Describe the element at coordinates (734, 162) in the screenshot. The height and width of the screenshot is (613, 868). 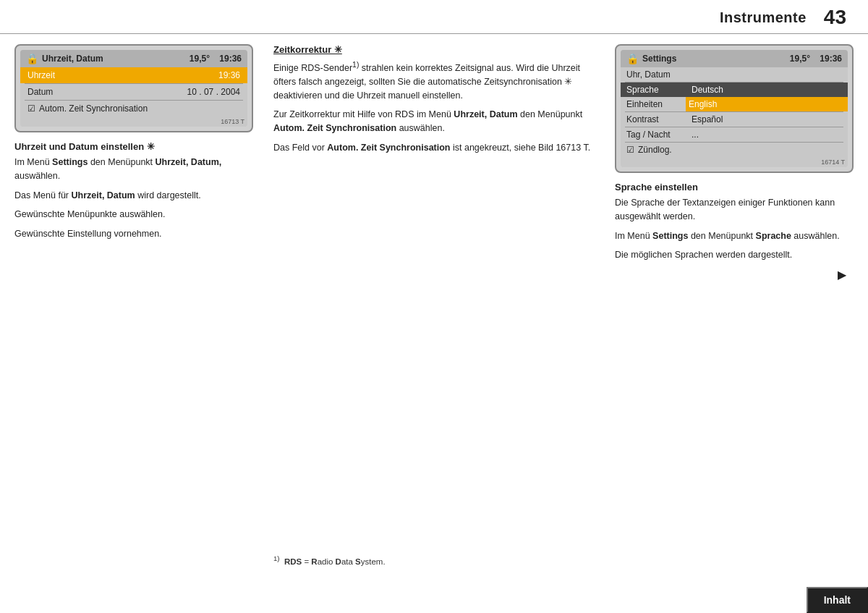
I see `right-screen-footnote: 16714 T` at that location.